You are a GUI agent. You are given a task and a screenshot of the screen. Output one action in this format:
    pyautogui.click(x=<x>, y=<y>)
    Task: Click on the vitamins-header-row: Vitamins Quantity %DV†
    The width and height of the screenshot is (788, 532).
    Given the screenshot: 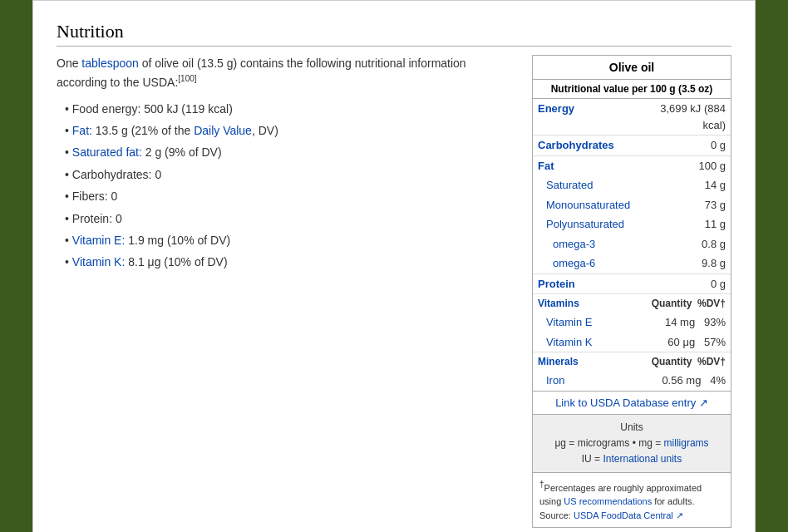 What is the action you would take?
    pyautogui.click(x=632, y=304)
    